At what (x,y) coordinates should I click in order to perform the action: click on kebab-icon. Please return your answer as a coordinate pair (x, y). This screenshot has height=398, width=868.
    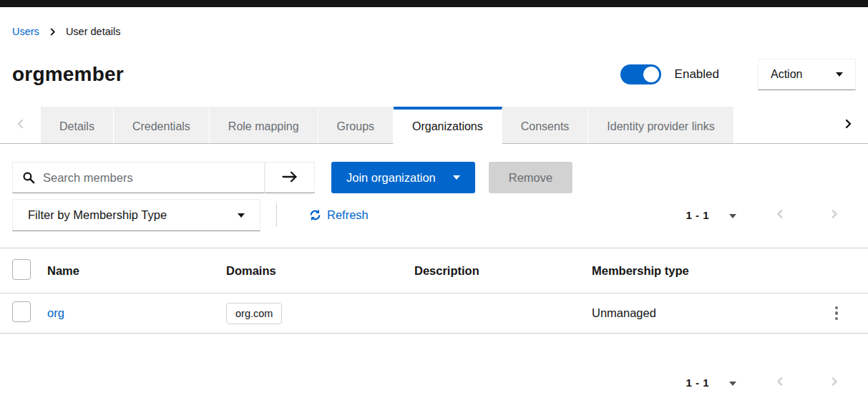
    Looking at the image, I should click on (837, 314).